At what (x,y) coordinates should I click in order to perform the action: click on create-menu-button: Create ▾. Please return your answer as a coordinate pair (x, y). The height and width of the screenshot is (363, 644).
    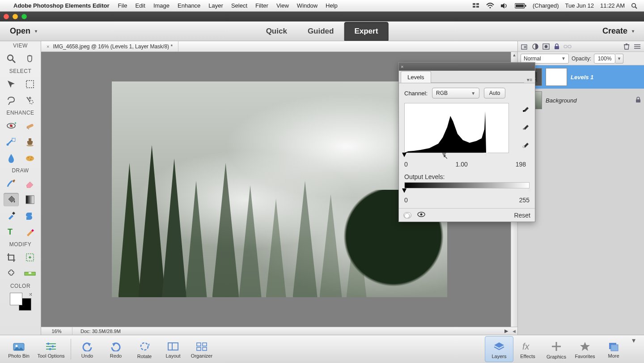
    Looking at the image, I should click on (618, 31).